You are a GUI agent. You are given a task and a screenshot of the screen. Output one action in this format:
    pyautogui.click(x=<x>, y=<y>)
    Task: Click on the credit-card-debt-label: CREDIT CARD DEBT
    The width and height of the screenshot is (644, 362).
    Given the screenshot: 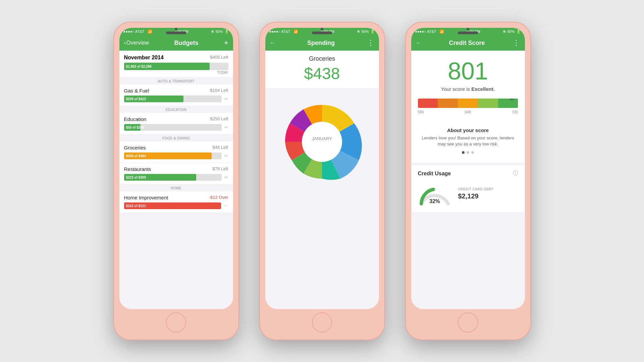 What is the action you would take?
    pyautogui.click(x=476, y=189)
    